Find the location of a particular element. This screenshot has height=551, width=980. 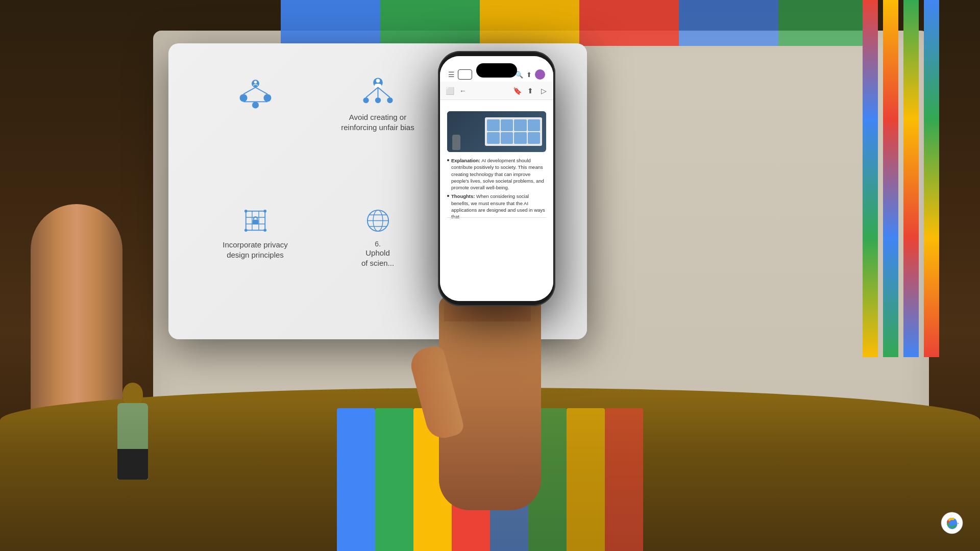

slide-item-5: Incorporate privacydesign principles is located at coordinates (255, 255).